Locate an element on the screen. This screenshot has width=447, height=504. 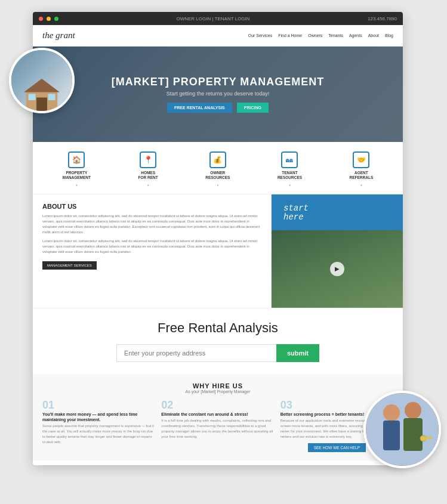
hero-title: [MARKET] PROPERTY MANAGEMENT is located at coordinates (218, 82).